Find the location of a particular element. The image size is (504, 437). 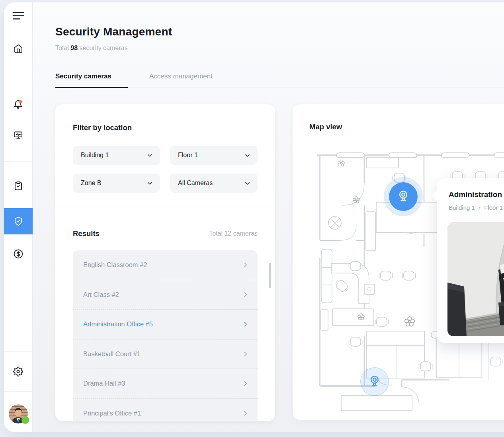

cameras-dropdown: All Cameras is located at coordinates (214, 183).